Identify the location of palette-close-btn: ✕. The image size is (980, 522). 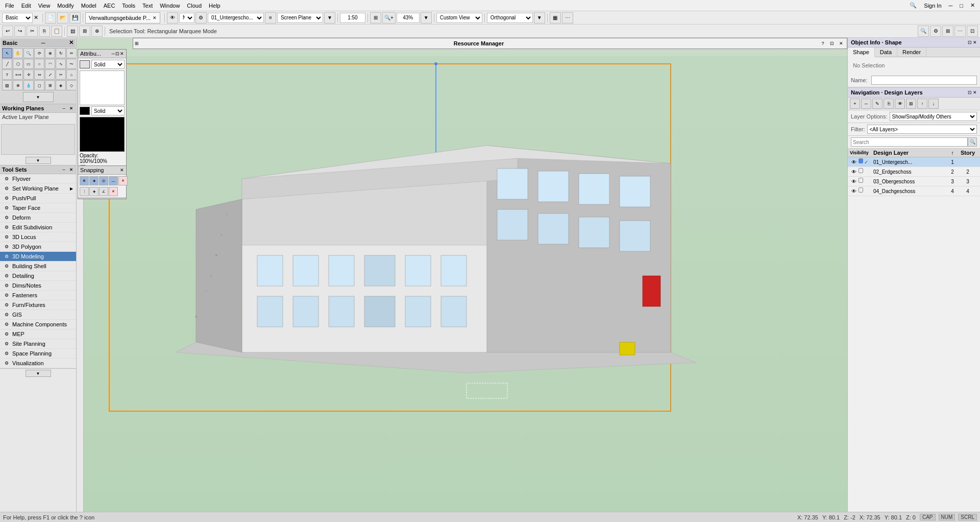
(71, 43).